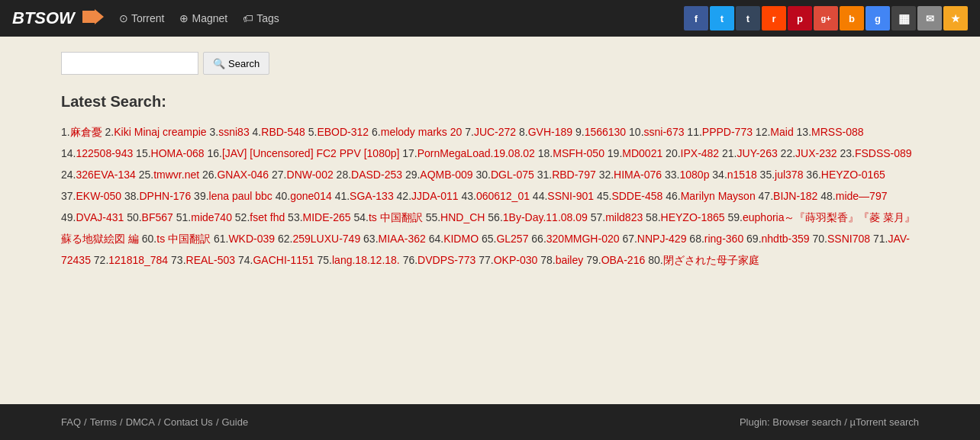 The width and height of the screenshot is (980, 440). I want to click on list-item: 1By-Day.11.08.09, so click(545, 217).